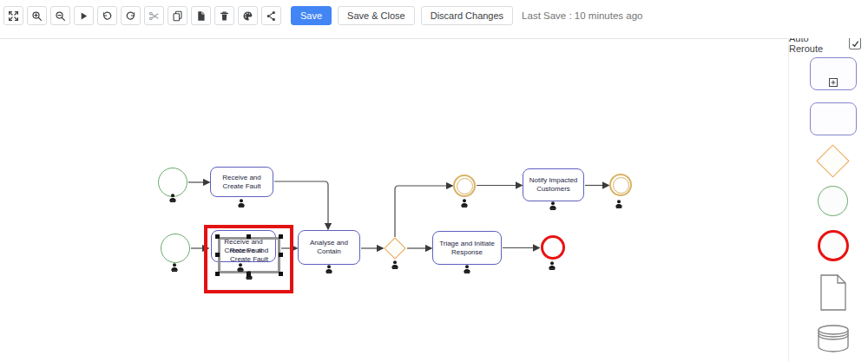 This screenshot has width=868, height=362. What do you see at coordinates (329, 247) in the screenshot?
I see `task-label: Analyse and Contain` at bounding box center [329, 247].